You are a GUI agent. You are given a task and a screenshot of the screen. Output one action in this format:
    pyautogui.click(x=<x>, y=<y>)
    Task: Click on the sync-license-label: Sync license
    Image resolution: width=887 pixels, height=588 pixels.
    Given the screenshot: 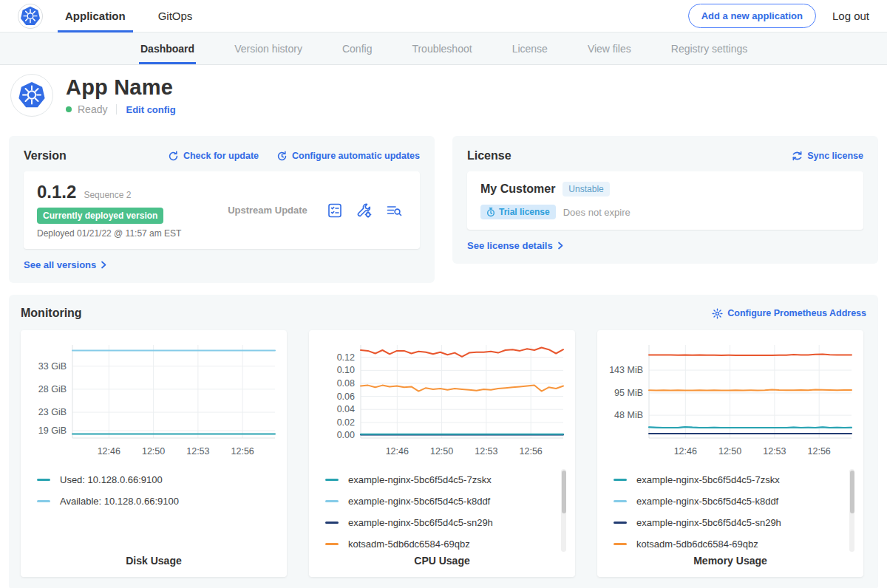 What is the action you would take?
    pyautogui.click(x=835, y=156)
    